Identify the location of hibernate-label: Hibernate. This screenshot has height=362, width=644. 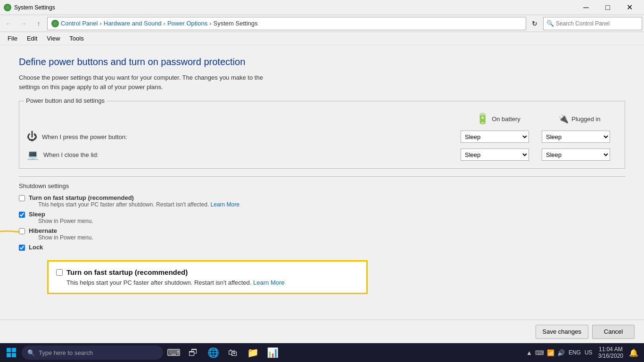
(61, 231).